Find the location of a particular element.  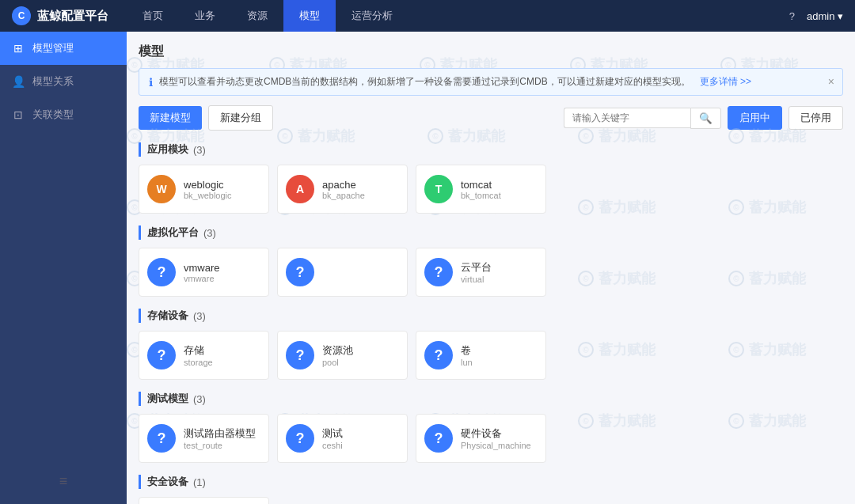

model-info: 测试 ceshi is located at coordinates (361, 438).